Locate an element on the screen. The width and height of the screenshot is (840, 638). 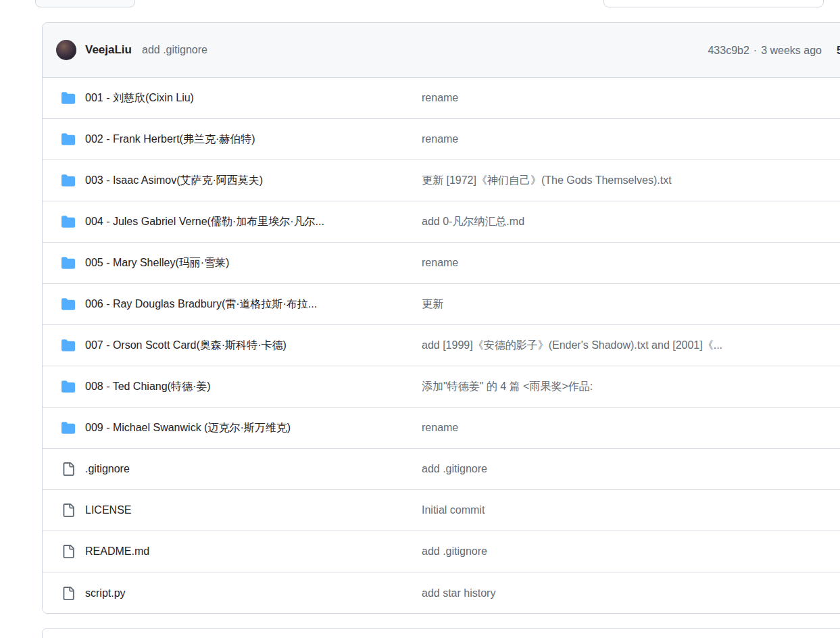
file-row: LICENSEInitial commit is located at coordinates (441, 511).